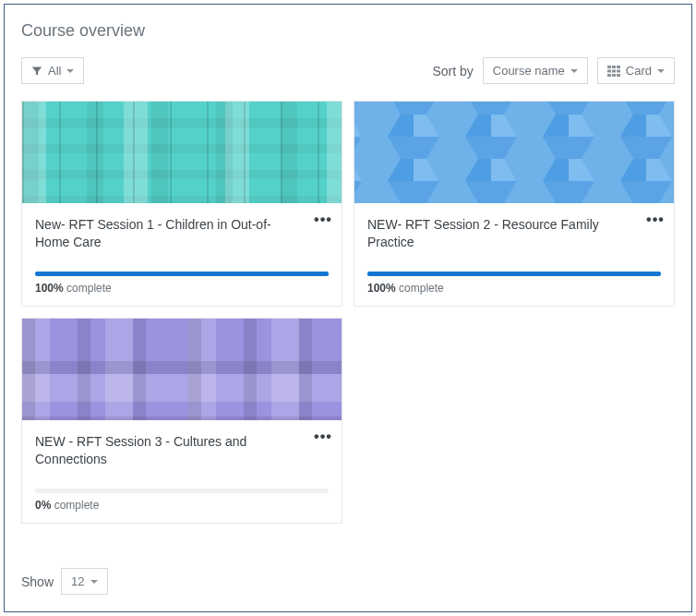 Image resolution: width=696 pixels, height=616 pixels. Describe the element at coordinates (53, 70) in the screenshot. I see `controls-left: All` at that location.